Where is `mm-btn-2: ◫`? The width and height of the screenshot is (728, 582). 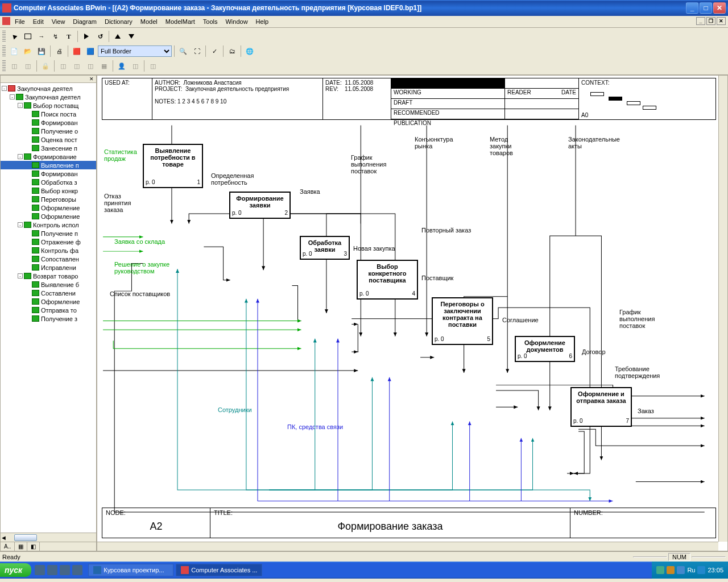
mm-btn-2: ◫ is located at coordinates (28, 66).